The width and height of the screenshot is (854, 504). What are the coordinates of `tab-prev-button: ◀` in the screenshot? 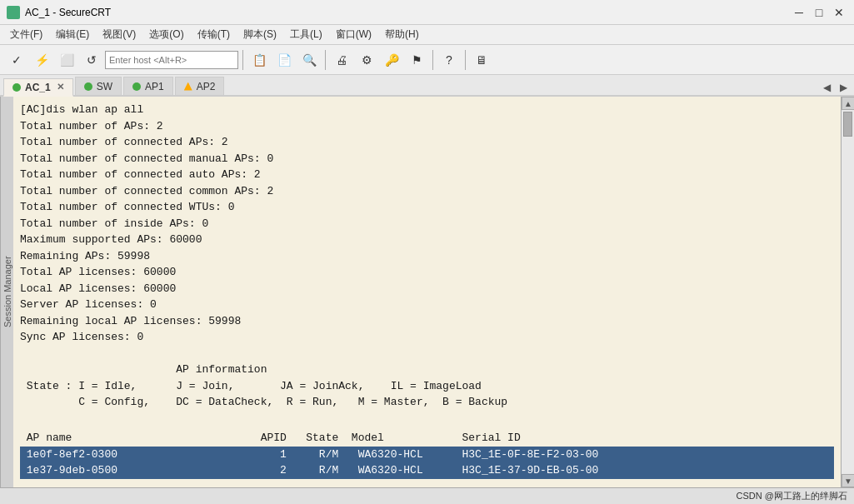 It's located at (827, 87).